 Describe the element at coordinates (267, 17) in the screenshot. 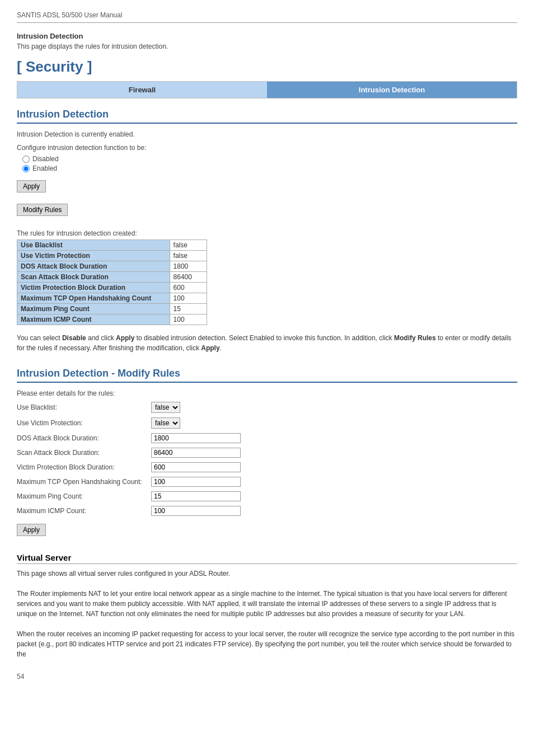

I see `page-header: SANTIS ADSL 50/500 User Manual` at that location.